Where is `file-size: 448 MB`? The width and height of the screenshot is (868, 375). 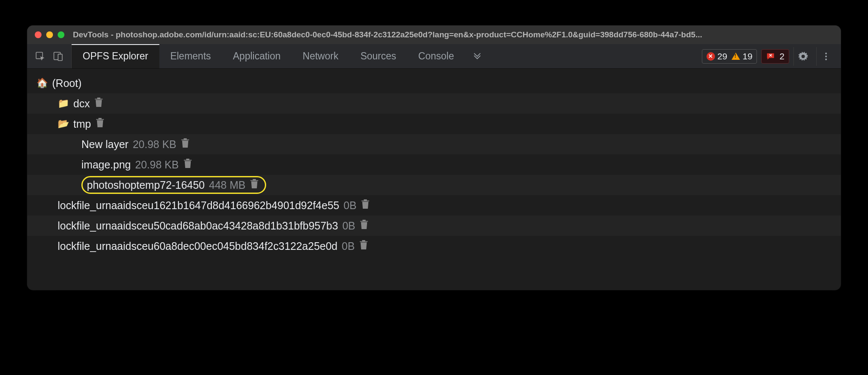 file-size: 448 MB is located at coordinates (227, 185).